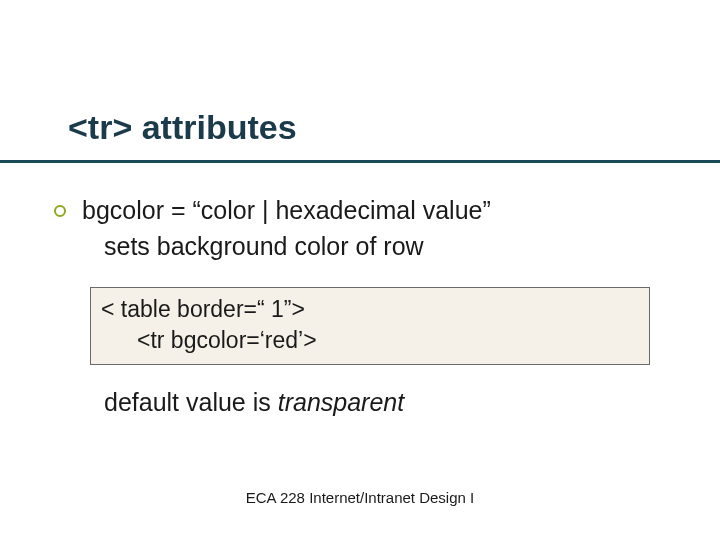  Describe the element at coordinates (360, 498) in the screenshot. I see `footer-text: ECA 228 Internet/Intranet Design I` at that location.